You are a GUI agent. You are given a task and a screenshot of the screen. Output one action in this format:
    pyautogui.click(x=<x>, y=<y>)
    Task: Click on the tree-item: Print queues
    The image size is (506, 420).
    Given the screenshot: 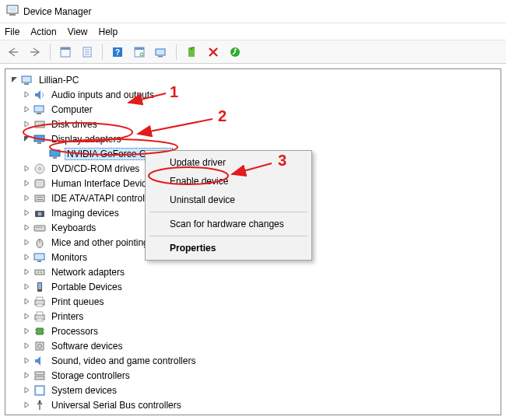 What is the action you would take?
    pyautogui.click(x=261, y=302)
    